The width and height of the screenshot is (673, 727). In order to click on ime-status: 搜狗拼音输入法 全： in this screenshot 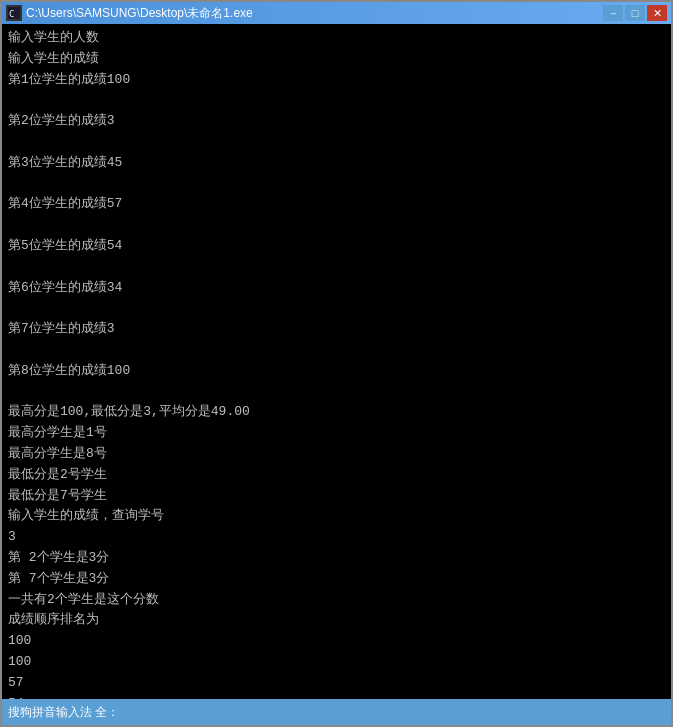, I will do `click(64, 712)`.